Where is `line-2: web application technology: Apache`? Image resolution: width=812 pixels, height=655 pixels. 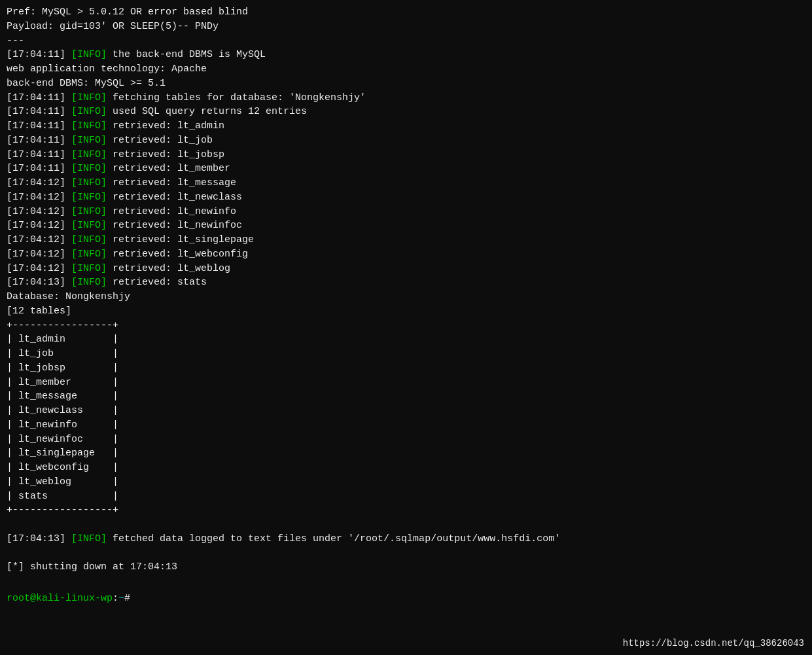
line-2: web application technology: Apache is located at coordinates (406, 69).